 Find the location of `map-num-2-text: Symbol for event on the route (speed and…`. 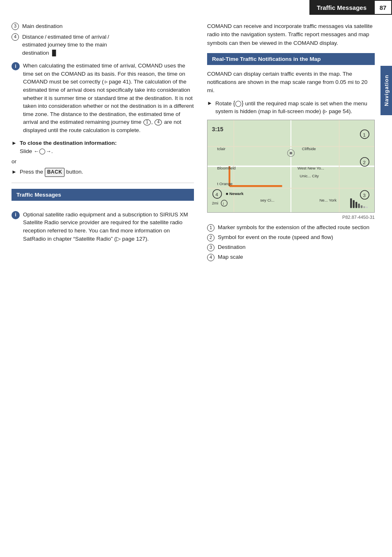

map-num-2-text: Symbol for event on the route (speed and… is located at coordinates (275, 238).